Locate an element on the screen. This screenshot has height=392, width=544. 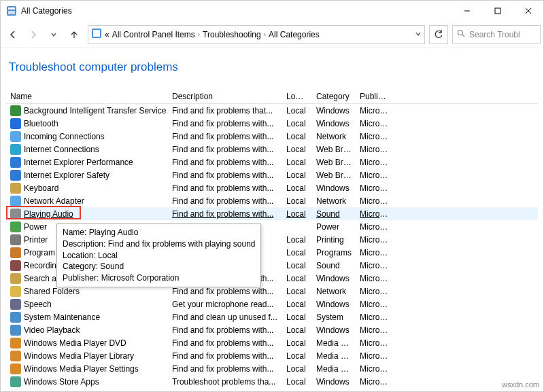
search-input: Search Troubl is located at coordinates (496, 35).